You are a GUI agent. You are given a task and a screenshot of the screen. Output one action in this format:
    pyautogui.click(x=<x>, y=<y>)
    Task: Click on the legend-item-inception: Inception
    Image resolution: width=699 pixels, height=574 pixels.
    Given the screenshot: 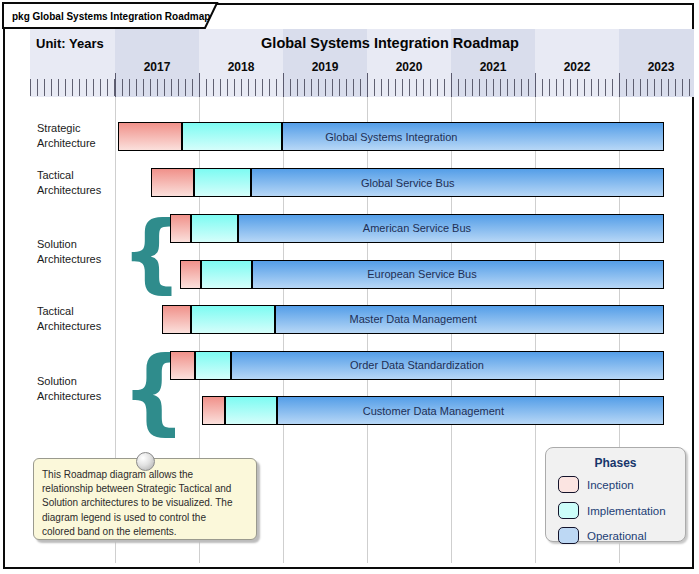 What is the action you would take?
    pyautogui.click(x=596, y=484)
    